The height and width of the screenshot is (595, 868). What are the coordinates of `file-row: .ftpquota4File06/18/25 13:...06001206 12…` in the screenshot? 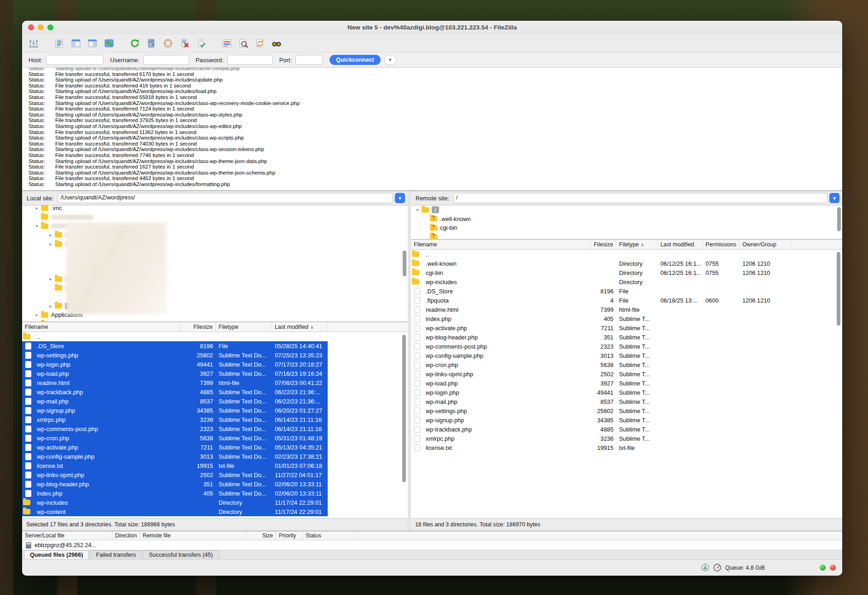 It's located at (627, 300).